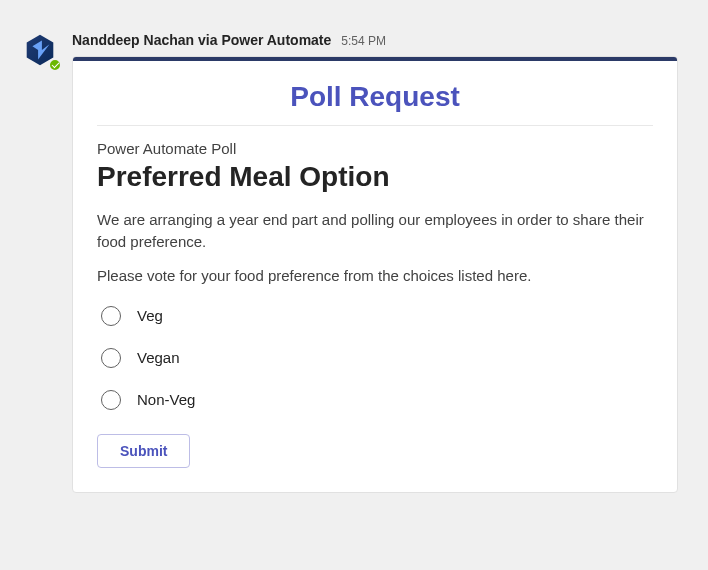 The height and width of the screenshot is (570, 708). What do you see at coordinates (375, 231) in the screenshot?
I see `poll-description: We are arranging a year end part and pol…` at bounding box center [375, 231].